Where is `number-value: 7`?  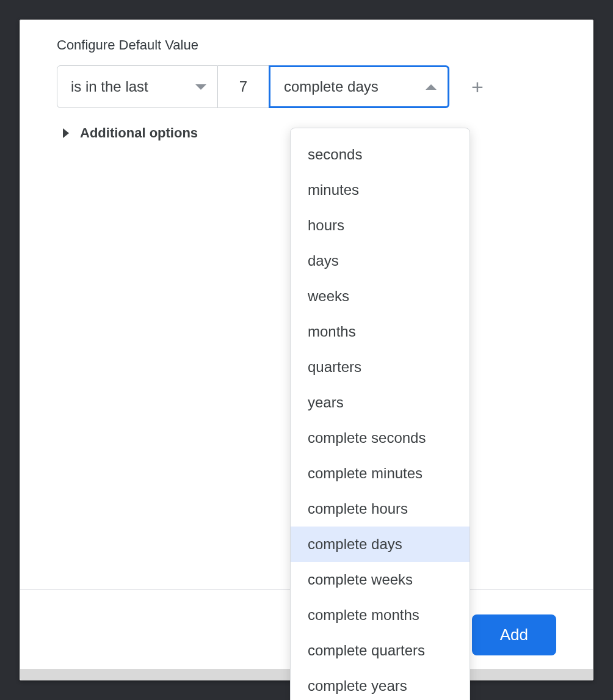 number-value: 7 is located at coordinates (243, 87).